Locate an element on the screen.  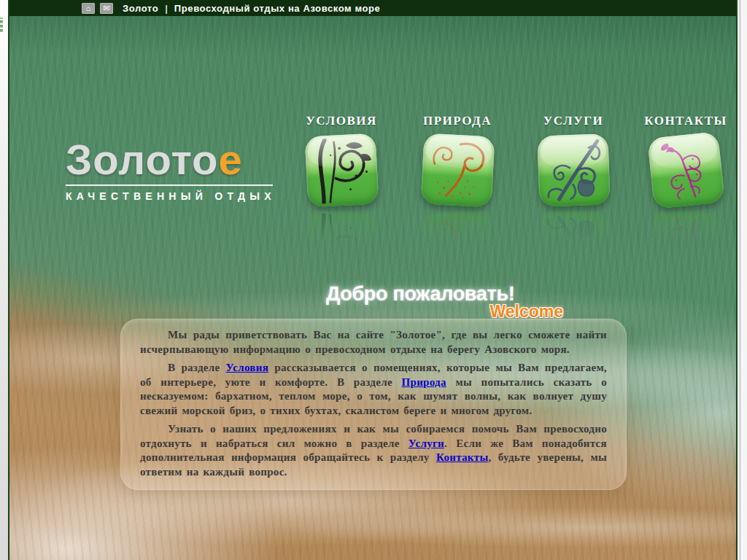
nav-label-priroda: ПРИРОДА is located at coordinates (457, 121).